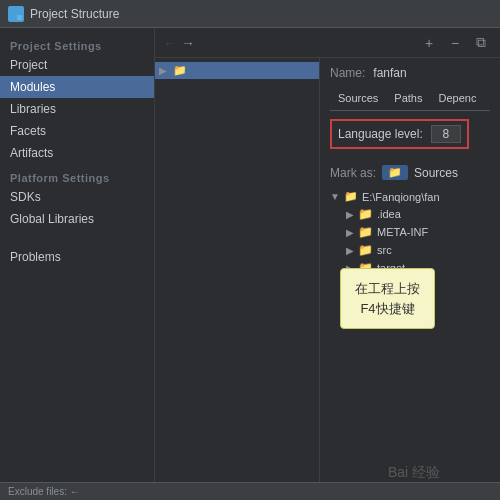 Image resolution: width=500 pixels, height=500 pixels. What do you see at coordinates (390, 73) in the screenshot?
I see `name-value: fanfan` at bounding box center [390, 73].